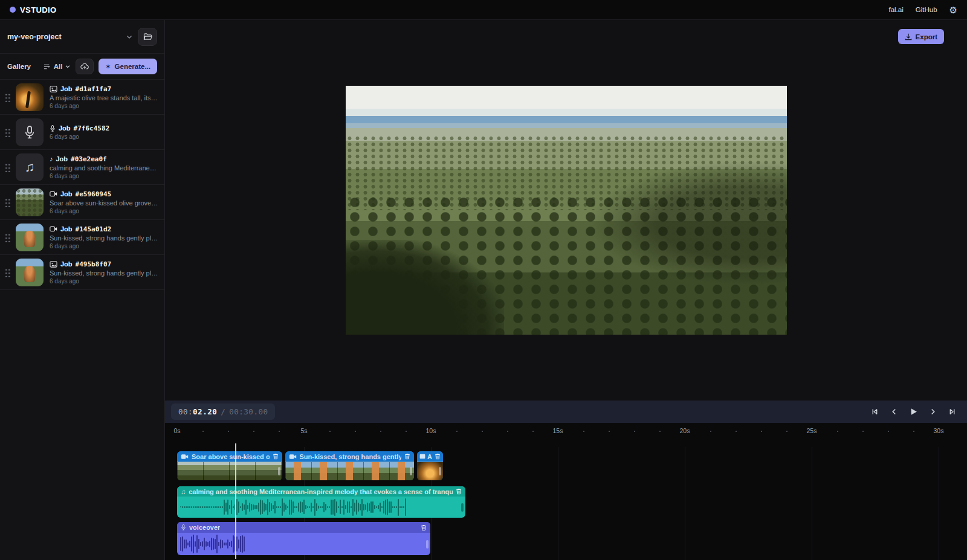  I want to click on ruler-label: 10s, so click(432, 431).